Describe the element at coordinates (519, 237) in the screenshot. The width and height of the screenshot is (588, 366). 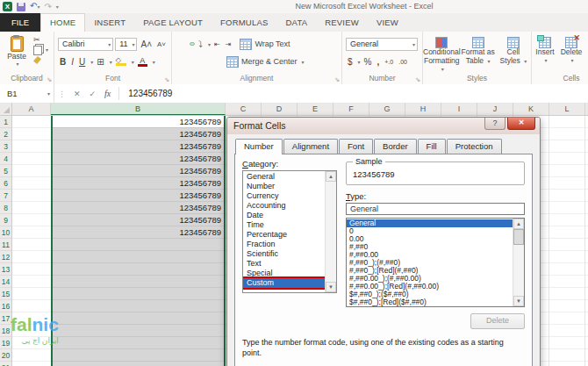
I see `scrollbar-thumb` at that location.